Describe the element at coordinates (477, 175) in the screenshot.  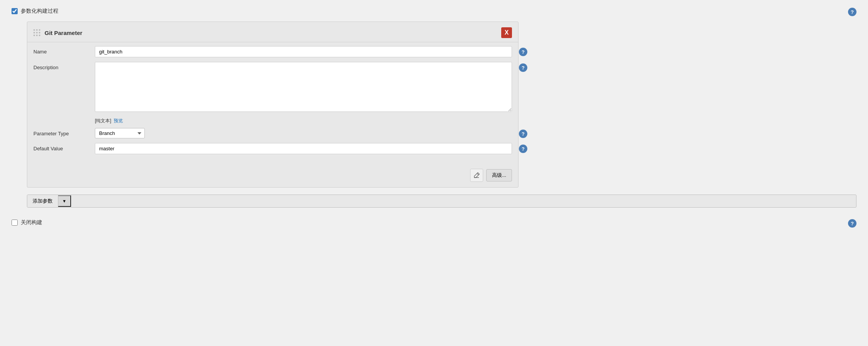
I see `edit-icon-button` at that location.